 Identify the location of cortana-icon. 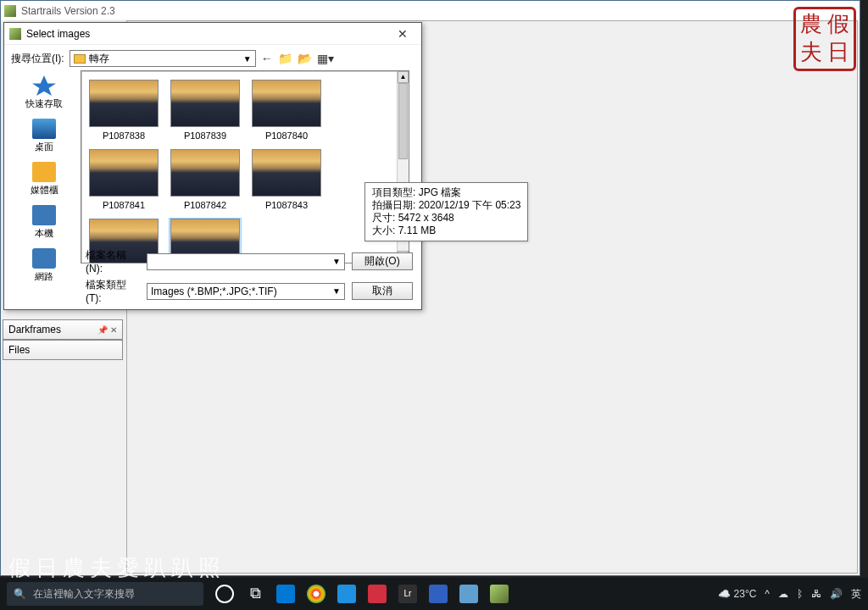
(225, 594).